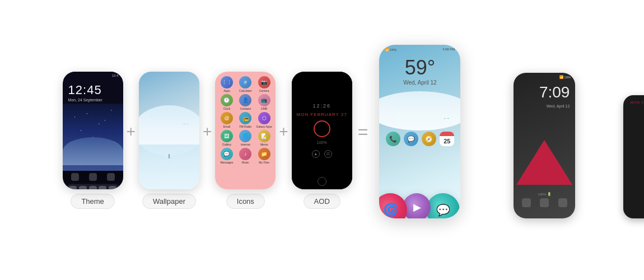  What do you see at coordinates (544, 203) in the screenshot?
I see `p2-dock` at bounding box center [544, 203].